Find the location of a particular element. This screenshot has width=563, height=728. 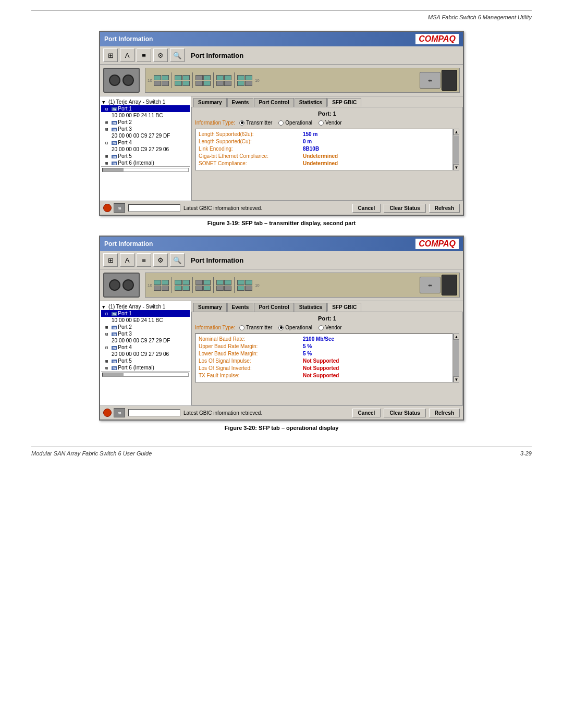

titlebar-1: Port Information COMPAQ is located at coordinates (282, 39).